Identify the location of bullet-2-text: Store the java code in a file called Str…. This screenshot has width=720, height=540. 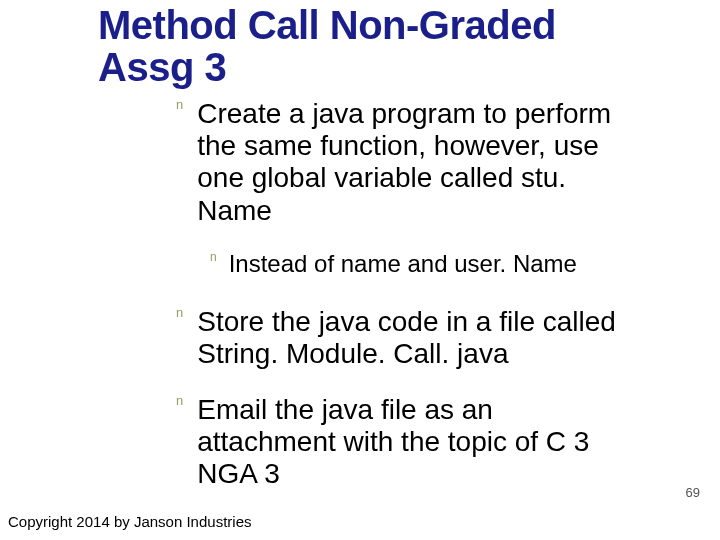
(432, 338).